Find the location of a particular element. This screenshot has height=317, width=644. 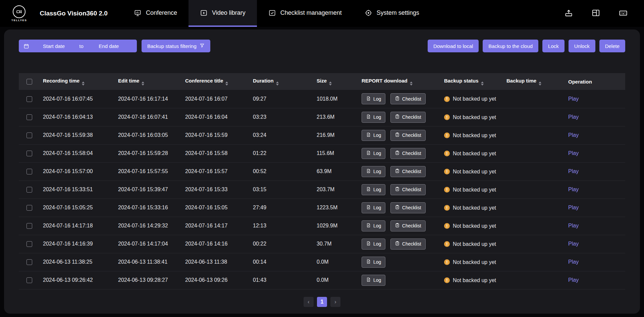

cell-recording-time: 2024-07-16 15:59:38 is located at coordinates (77, 135).